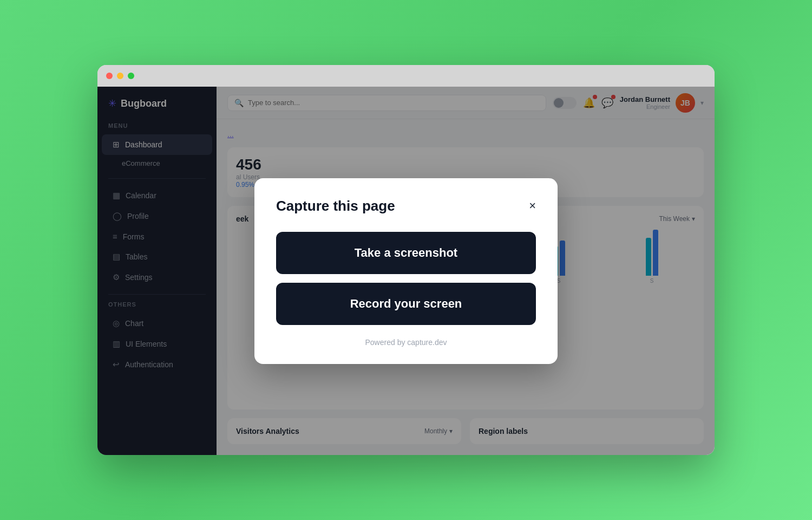 The height and width of the screenshot is (520, 812). What do you see at coordinates (533, 206) in the screenshot?
I see `modal-close-button: ×` at bounding box center [533, 206].